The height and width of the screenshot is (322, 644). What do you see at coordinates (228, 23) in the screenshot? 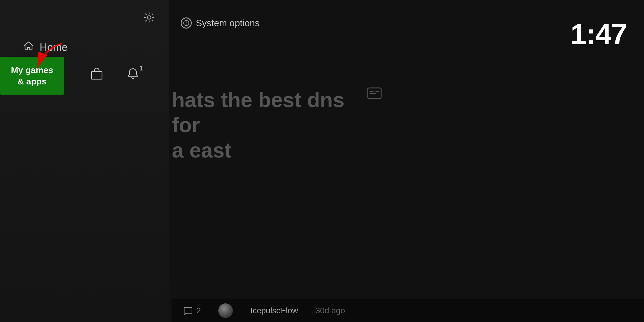
I see `system-options-label: System options` at bounding box center [228, 23].